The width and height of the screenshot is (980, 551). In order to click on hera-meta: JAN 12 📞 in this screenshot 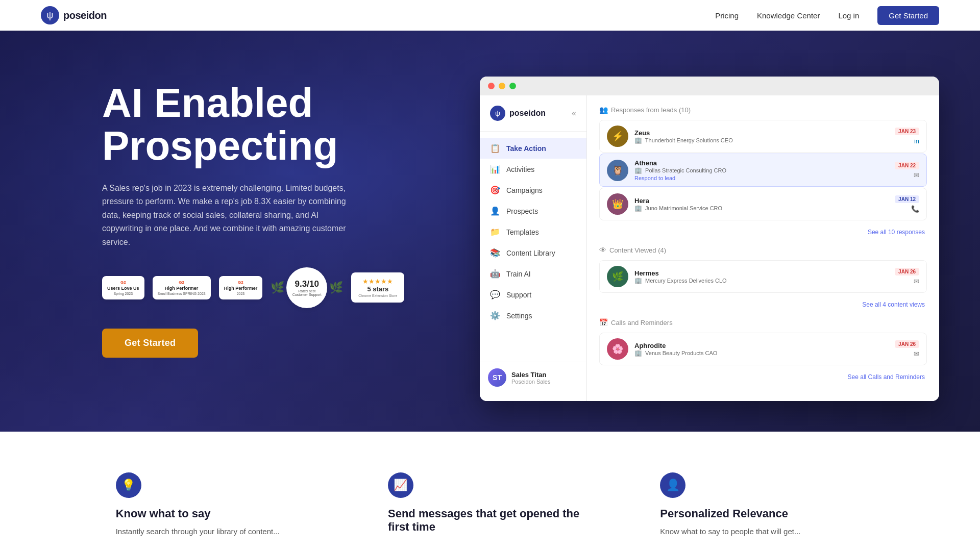, I will do `click(907, 204)`.